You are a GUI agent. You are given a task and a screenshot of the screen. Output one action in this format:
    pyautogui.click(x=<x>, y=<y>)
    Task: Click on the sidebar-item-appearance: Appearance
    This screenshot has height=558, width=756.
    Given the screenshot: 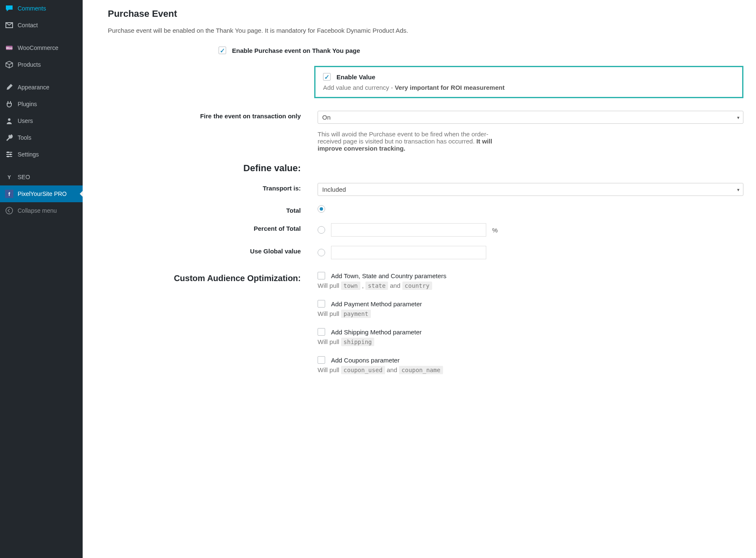 What is the action you would take?
    pyautogui.click(x=41, y=87)
    